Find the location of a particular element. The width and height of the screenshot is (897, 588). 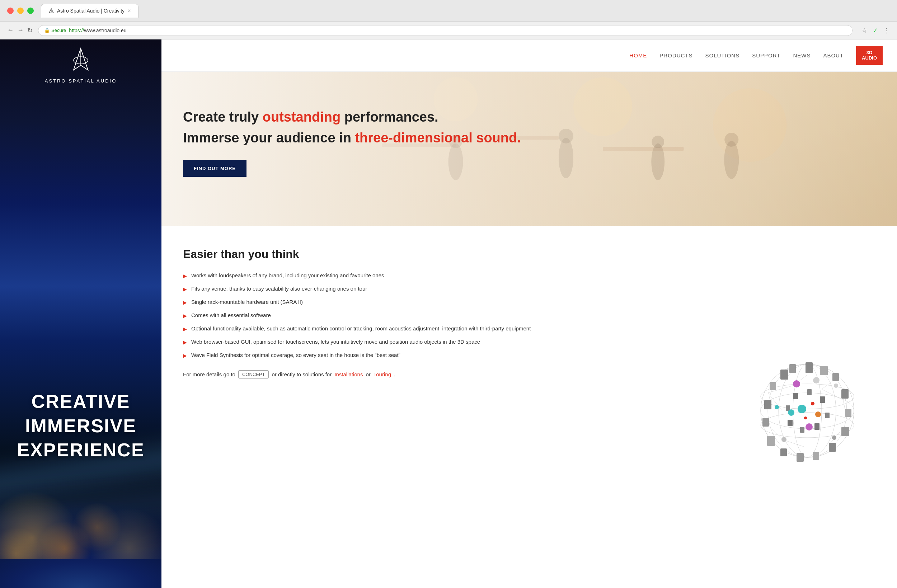

hero-line-2: IMMERSIVE is located at coordinates (81, 426).